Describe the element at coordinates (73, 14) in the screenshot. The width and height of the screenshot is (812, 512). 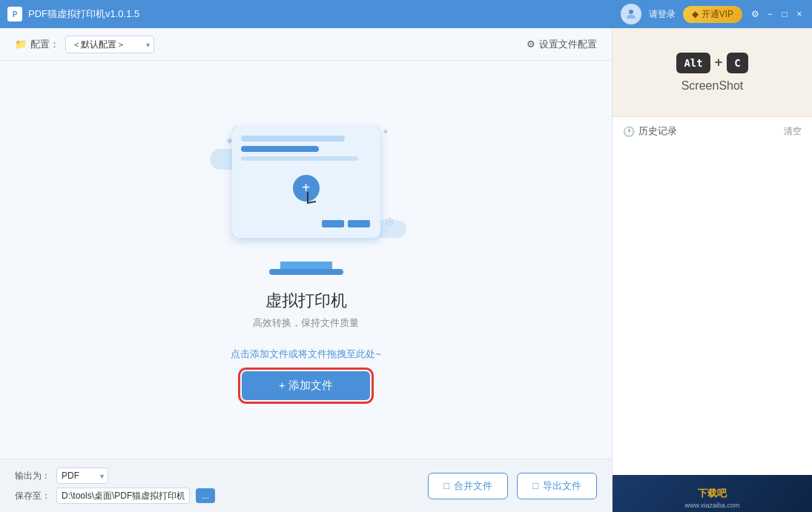
I see `title-bar-left: P PDF猫虚拟打印机v1.0.1.5` at that location.